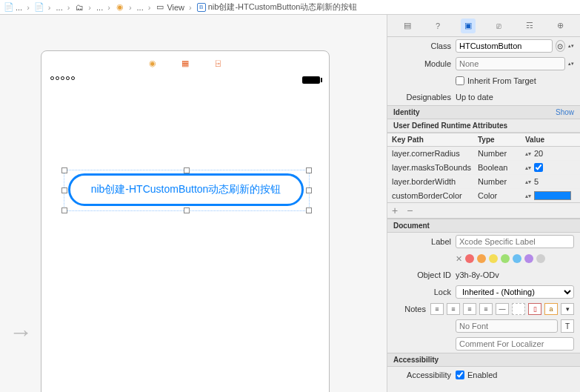  Describe the element at coordinates (484, 153) in the screenshot. I see `table-row: layer.cornerRadius Number ▴▾20` at that location.